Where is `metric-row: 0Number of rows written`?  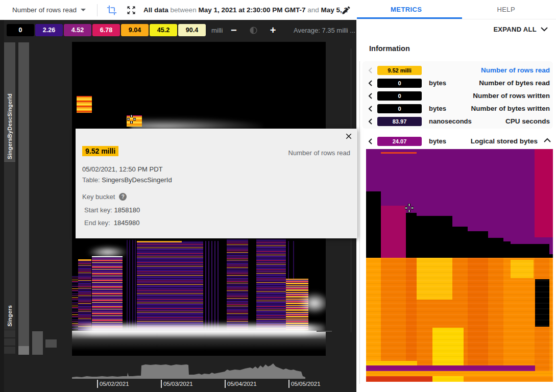 metric-row: 0Number of rows written is located at coordinates (457, 96).